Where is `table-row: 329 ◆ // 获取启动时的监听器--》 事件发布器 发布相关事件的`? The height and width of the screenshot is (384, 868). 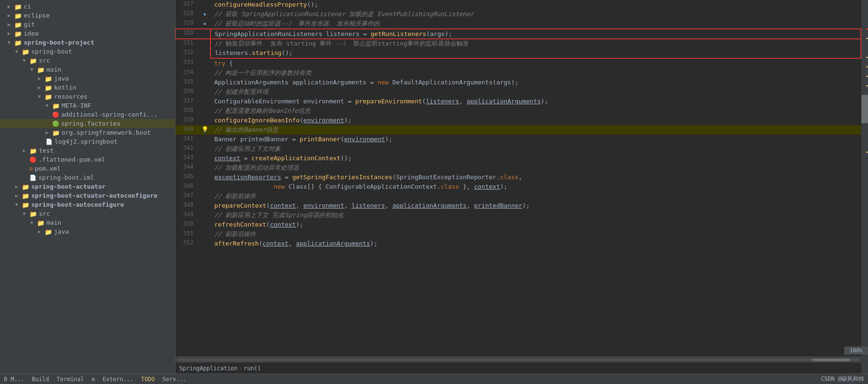 table-row: 329 ◆ // 获取启动时的监听器--》 事件发布器 发布相关事件的 is located at coordinates (518, 24).